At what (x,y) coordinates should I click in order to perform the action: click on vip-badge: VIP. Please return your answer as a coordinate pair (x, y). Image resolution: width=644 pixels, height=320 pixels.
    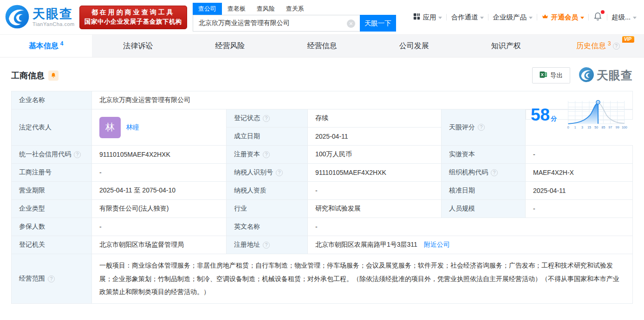
    Looking at the image, I should click on (628, 39).